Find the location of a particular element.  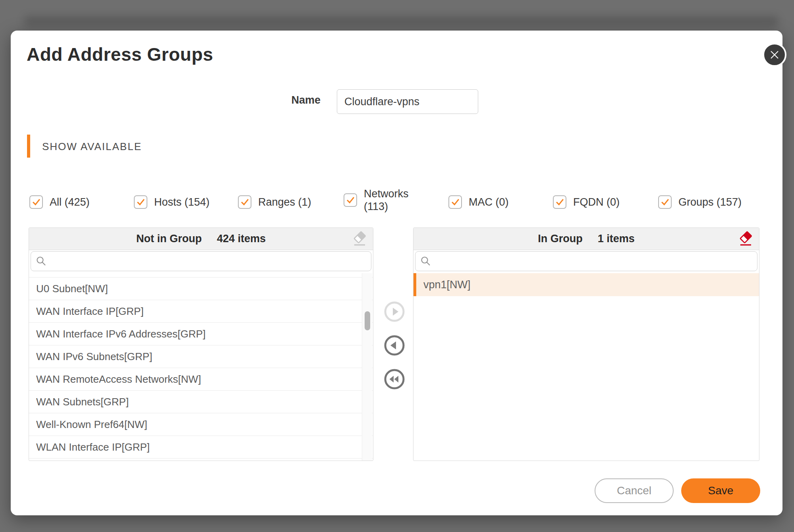

filter-label: Ranges (1) is located at coordinates (285, 202).